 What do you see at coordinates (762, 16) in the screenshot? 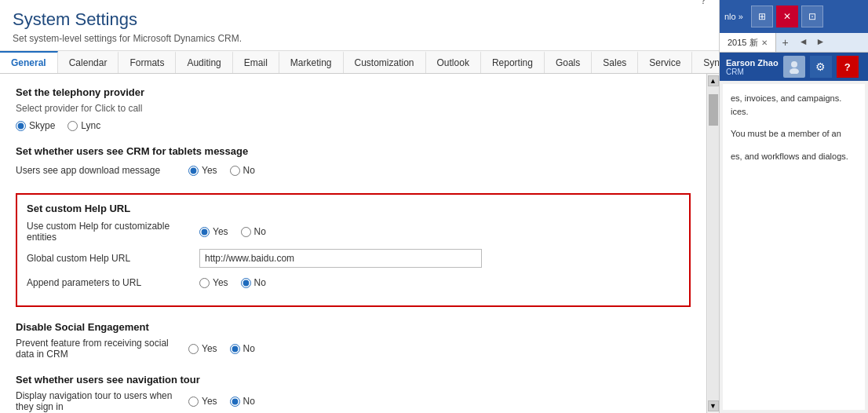
I see `toolbar-grid-icon: ⊞` at bounding box center [762, 16].